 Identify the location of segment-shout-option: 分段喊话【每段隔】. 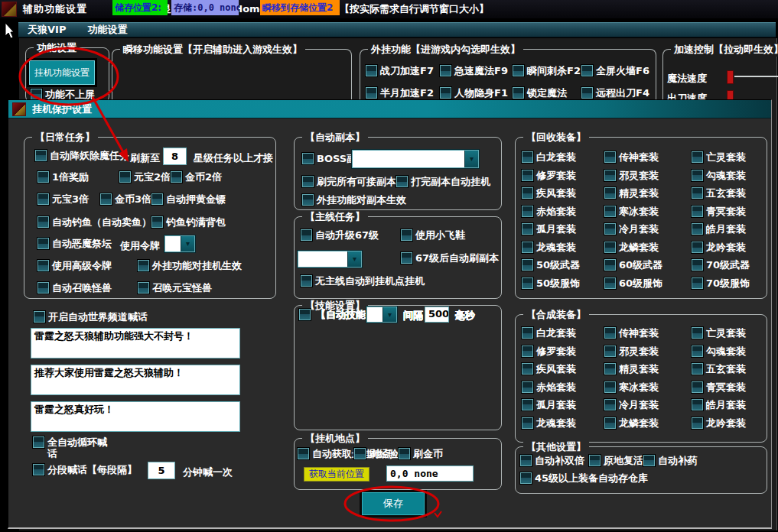
(85, 469).